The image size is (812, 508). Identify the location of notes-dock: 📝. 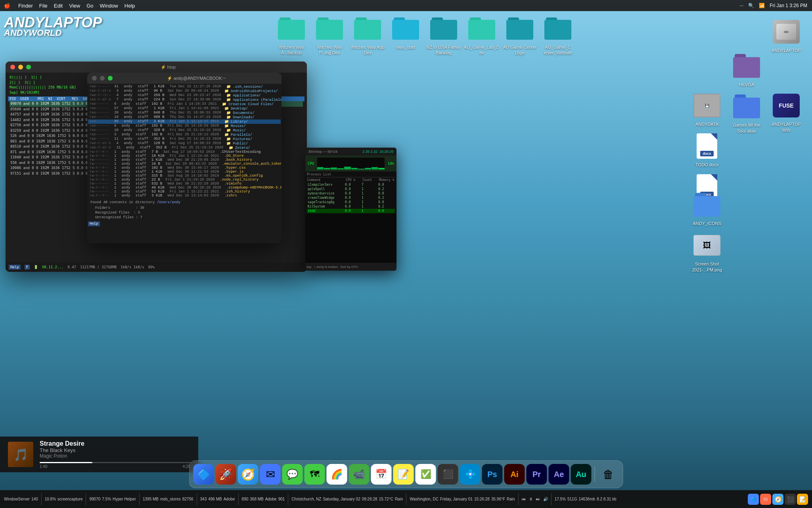
(802, 499).